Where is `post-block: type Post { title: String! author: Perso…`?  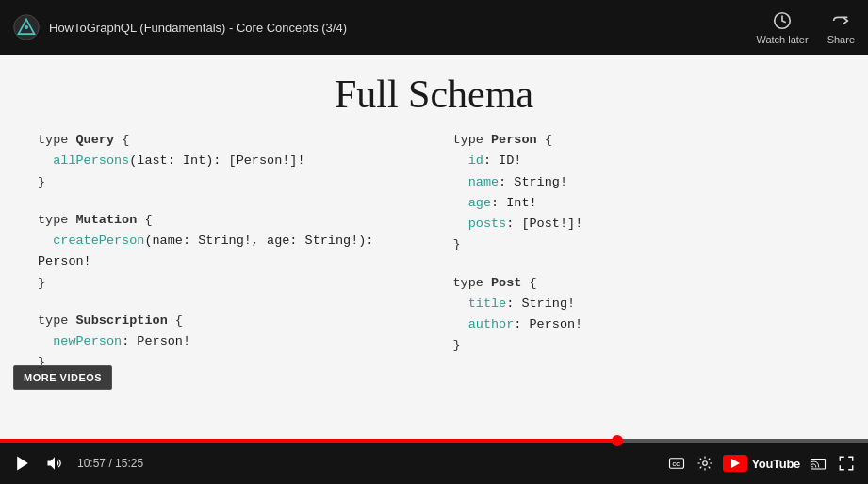 post-block: type Post { title: String! author: Perso… is located at coordinates (643, 315).